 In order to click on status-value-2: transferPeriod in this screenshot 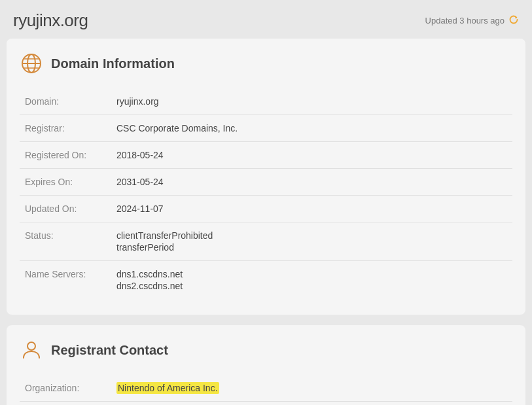, I will do `click(311, 247)`.